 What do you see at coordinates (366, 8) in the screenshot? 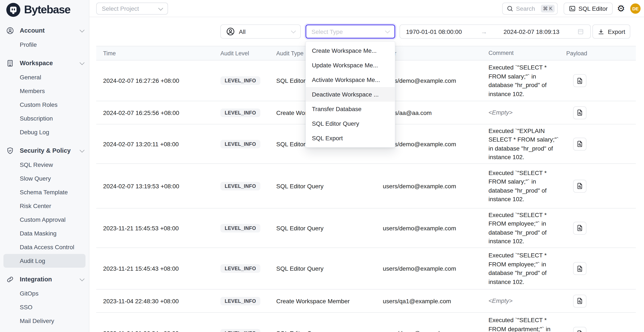
I see `topbar: Select Project Search ⌘ K SQL Editor ⚙ D…` at bounding box center [366, 8].